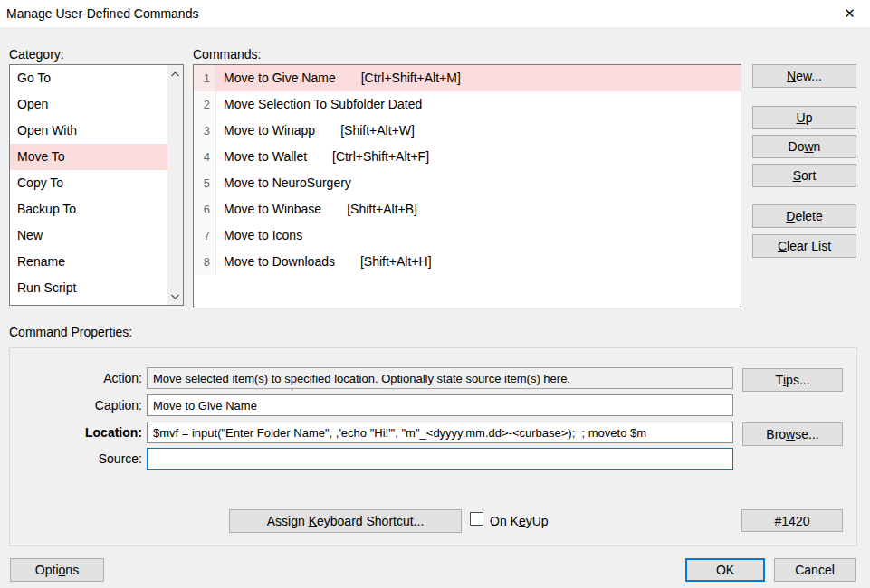  Describe the element at coordinates (467, 105) in the screenshot. I see `command-row-2: 2 Move Selection To Subfolder Dated` at that location.